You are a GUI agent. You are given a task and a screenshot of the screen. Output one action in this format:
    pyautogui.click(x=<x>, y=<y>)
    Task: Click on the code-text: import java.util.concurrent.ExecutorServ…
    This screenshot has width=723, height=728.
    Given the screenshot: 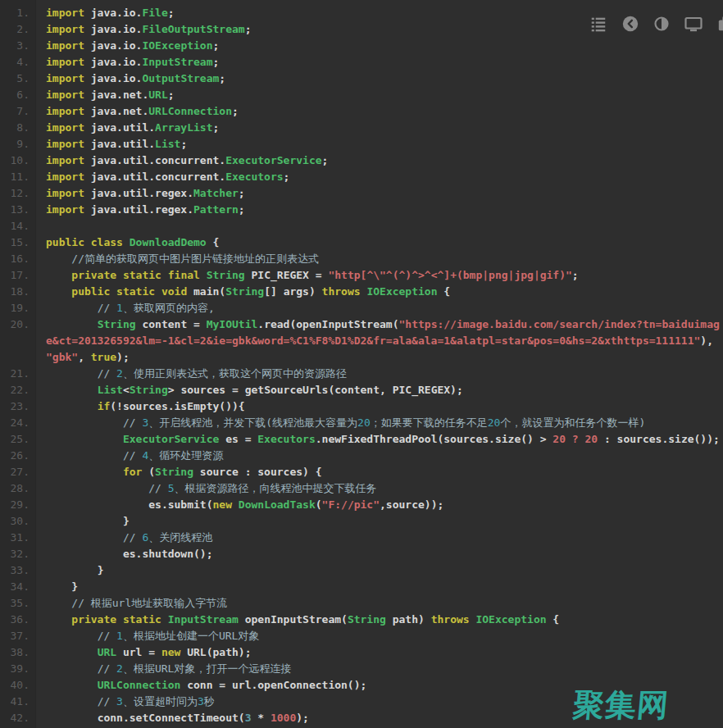 What is the action you would take?
    pyautogui.click(x=380, y=161)
    